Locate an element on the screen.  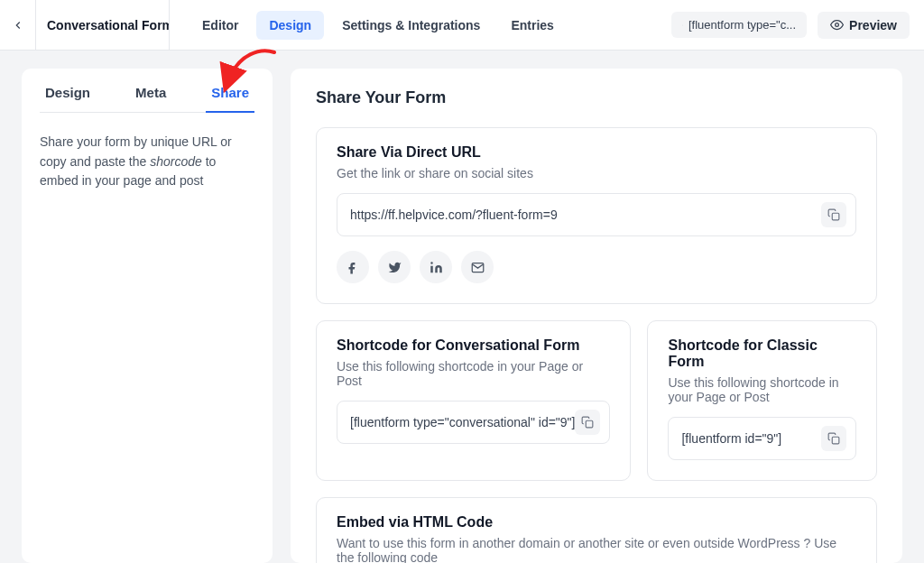
preview-label: Preview is located at coordinates (873, 25).